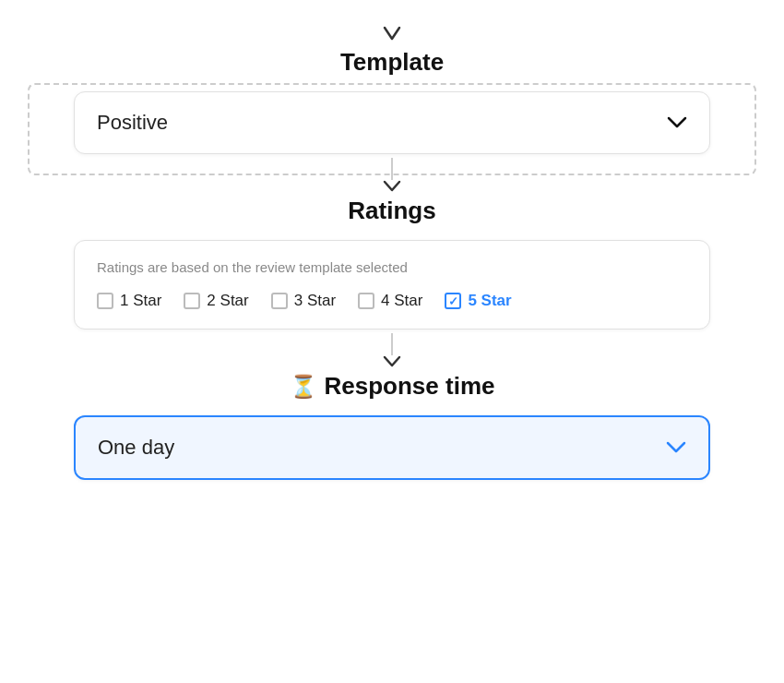 The image size is (784, 683). I want to click on template-dropdown-value: Positive, so click(133, 123).